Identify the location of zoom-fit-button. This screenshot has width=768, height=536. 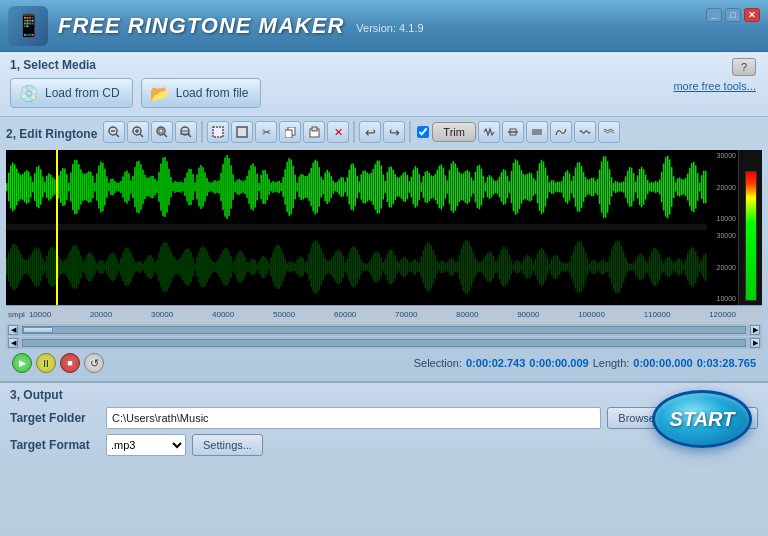
(186, 132).